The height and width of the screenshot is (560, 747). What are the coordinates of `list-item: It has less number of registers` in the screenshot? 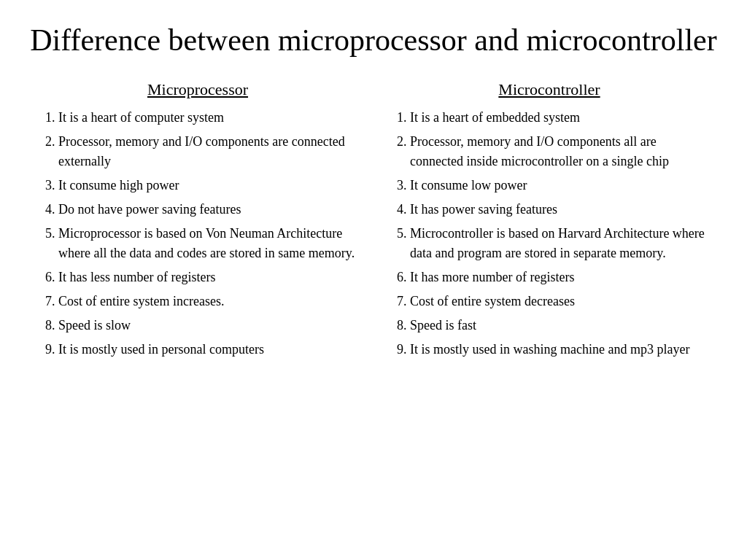 It's located at (209, 277).